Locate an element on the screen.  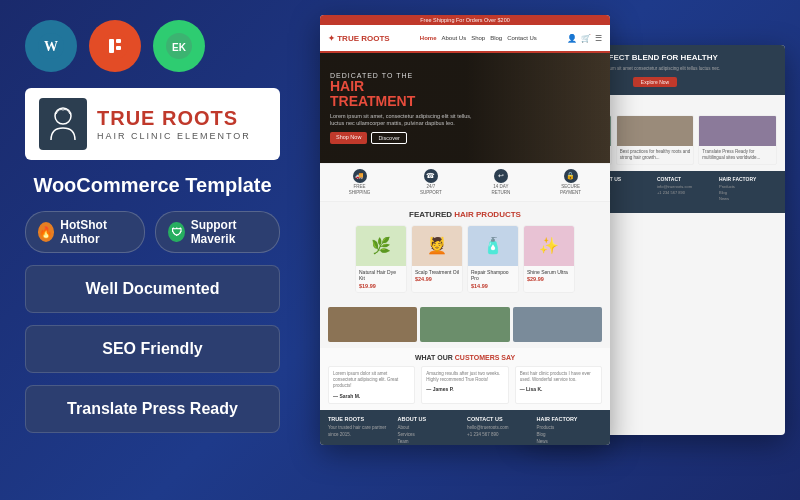
ws-gallery is located at coordinates (465, 324).